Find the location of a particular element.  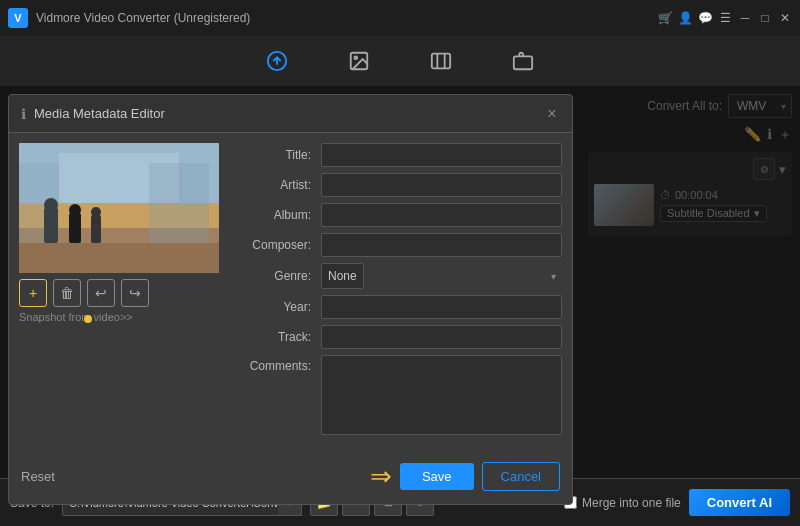

comments-row: Comments: is located at coordinates (402, 395).